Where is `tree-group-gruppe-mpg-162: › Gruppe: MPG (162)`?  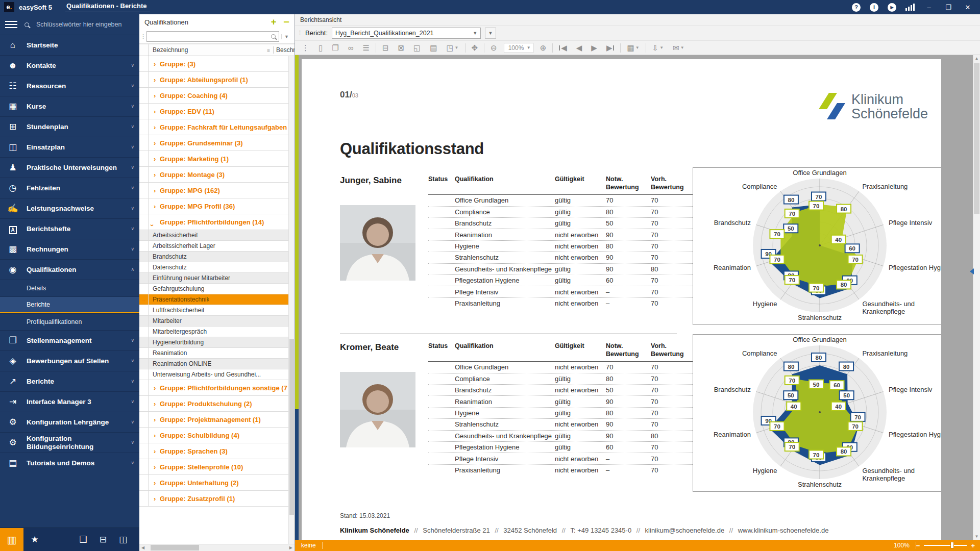 tree-group-gruppe-mpg-162: › Gruppe: MPG (162) is located at coordinates (214, 191).